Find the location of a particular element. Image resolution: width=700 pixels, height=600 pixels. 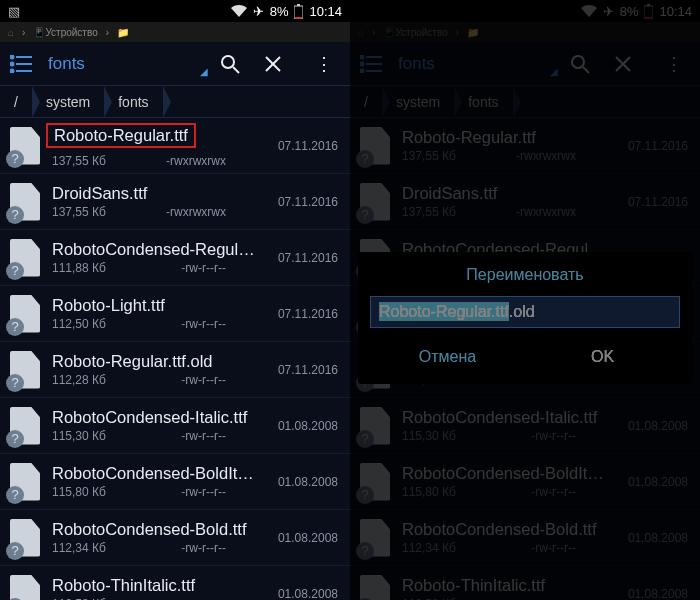

file-size: 115,80 Кб is located at coordinates (79, 492).